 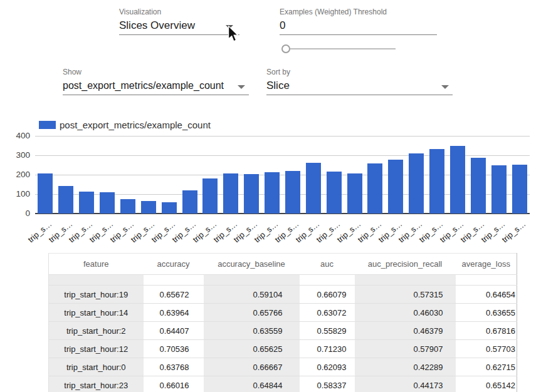 What do you see at coordinates (405, 264) in the screenshot?
I see `column-header-auc_precision_recall: auc_precision_recall` at bounding box center [405, 264].